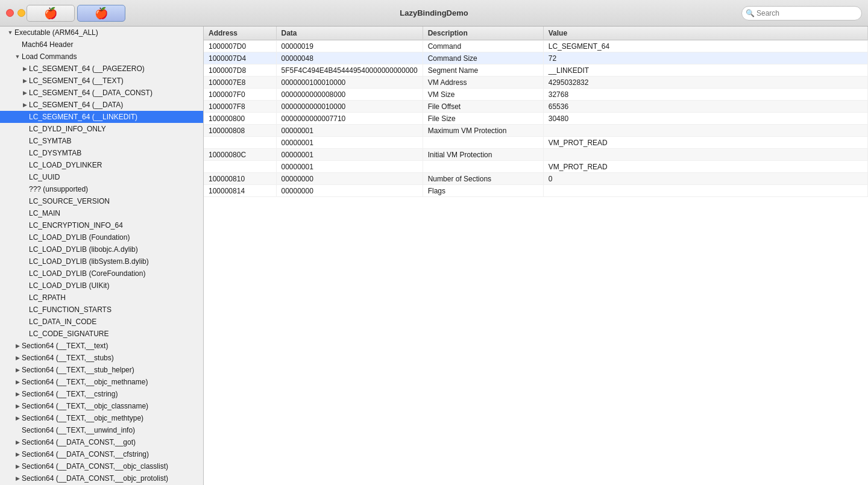 The image size is (868, 485). I want to click on sidebar-item-label: Section64 (__DATA_CONST,__cfstring), so click(86, 454).